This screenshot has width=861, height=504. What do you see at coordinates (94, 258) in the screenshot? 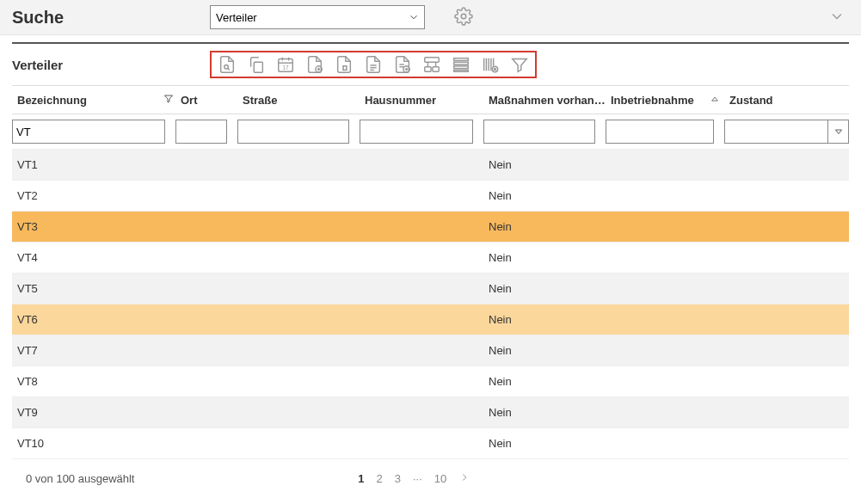
I see `cell-bezeichnung: VT4` at bounding box center [94, 258].